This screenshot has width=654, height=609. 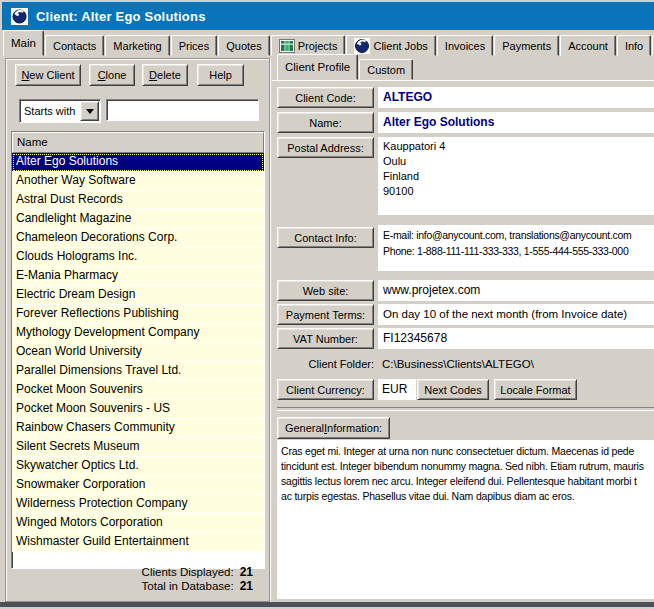 I want to click on filter-mode-value: Starts with, so click(x=50, y=111).